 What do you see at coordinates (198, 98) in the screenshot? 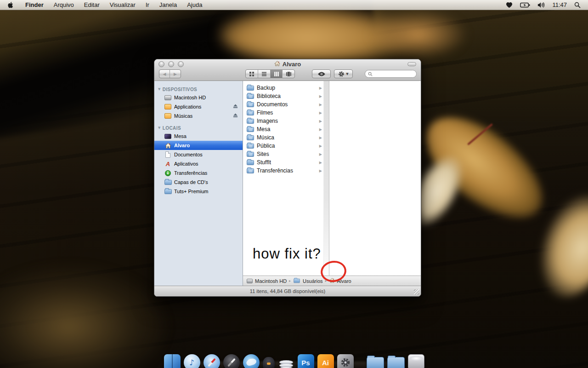
I see `sidebar-item-macintosh-hd: Macintosh HD` at bounding box center [198, 98].